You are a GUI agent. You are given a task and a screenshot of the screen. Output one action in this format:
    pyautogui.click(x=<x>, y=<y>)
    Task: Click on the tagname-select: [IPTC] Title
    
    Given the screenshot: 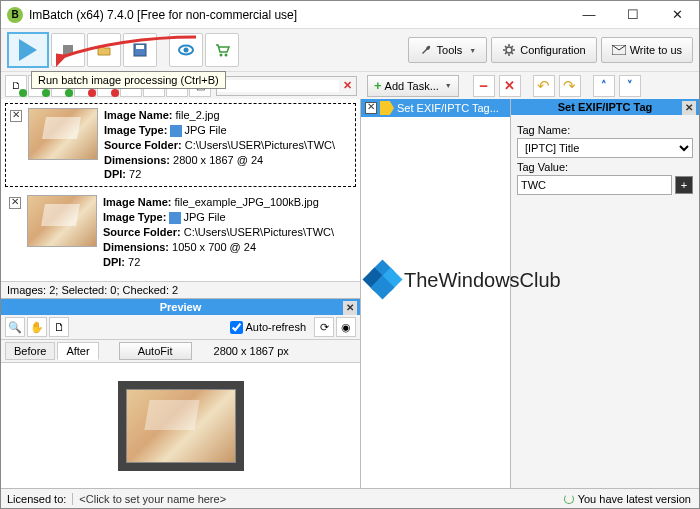 What is the action you would take?
    pyautogui.click(x=605, y=148)
    